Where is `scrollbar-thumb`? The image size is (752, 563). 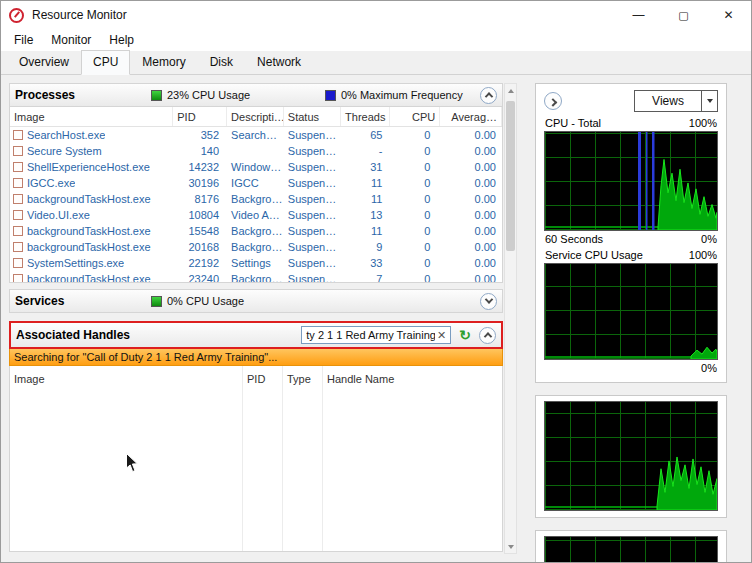 scrollbar-thumb is located at coordinates (510, 176).